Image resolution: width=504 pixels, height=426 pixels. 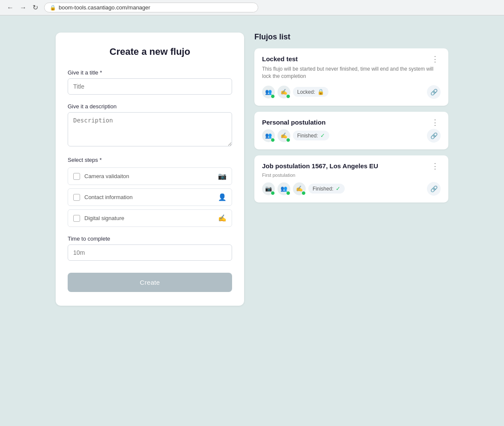 What do you see at coordinates (435, 166) in the screenshot?
I see `flujo-menu-job: ⋮` at bounding box center [435, 166].